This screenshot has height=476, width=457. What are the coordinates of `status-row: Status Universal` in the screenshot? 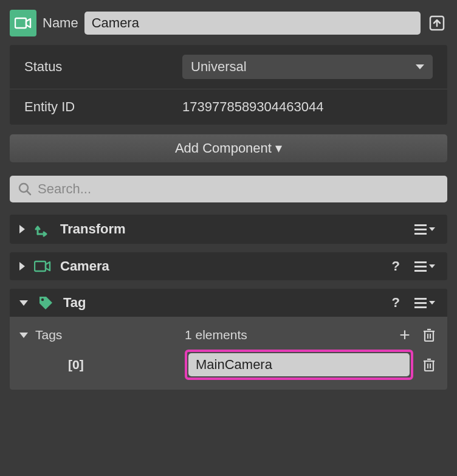 It's located at (228, 67).